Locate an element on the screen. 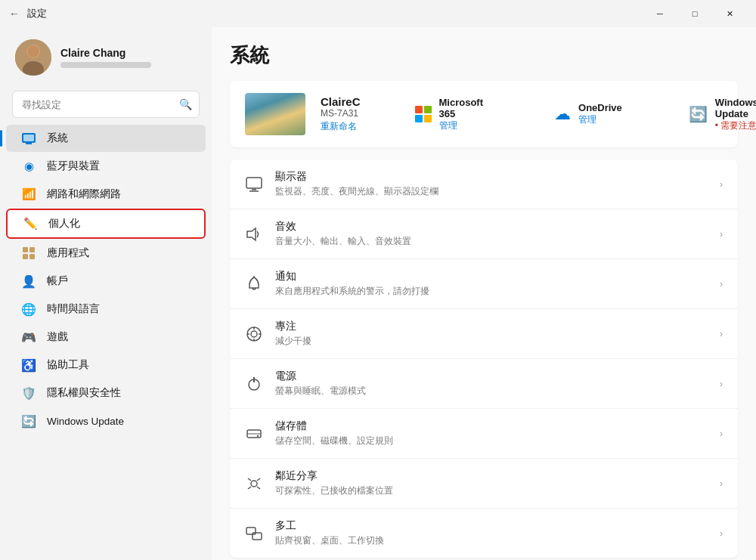 This screenshot has height=560, width=756. sidebar-label-gaming: 遊戲 is located at coordinates (57, 337).